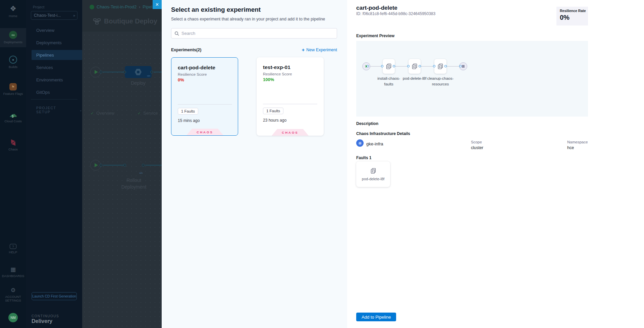 The width and height of the screenshot is (644, 328). Describe the element at coordinates (319, 50) in the screenshot. I see `new-experiment-link: + New Experiment` at that location.